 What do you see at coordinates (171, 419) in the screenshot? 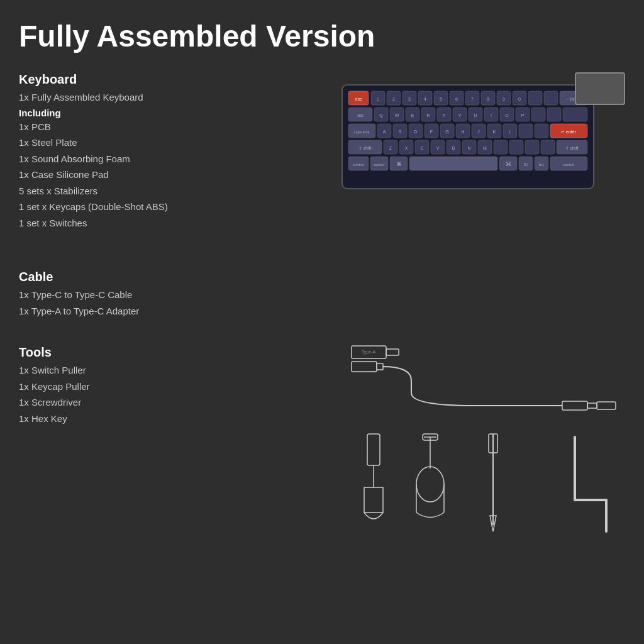
I see `tools-item-3: 1x Hex Key` at bounding box center [171, 419].